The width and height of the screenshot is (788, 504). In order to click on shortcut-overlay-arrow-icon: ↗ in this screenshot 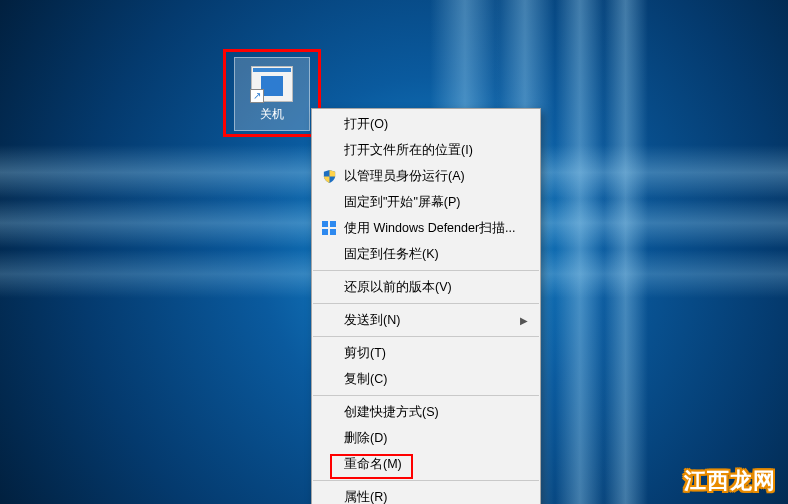, I will do `click(257, 96)`.